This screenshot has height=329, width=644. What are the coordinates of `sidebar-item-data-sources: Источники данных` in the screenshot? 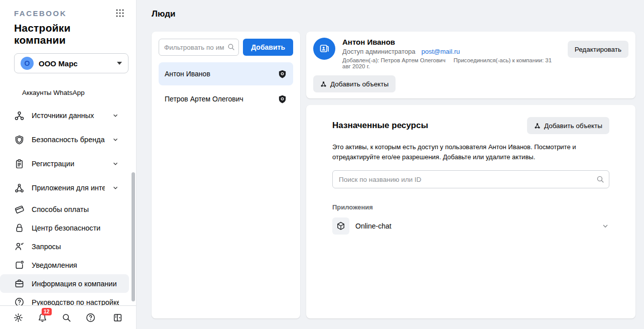 It's located at (64, 116).